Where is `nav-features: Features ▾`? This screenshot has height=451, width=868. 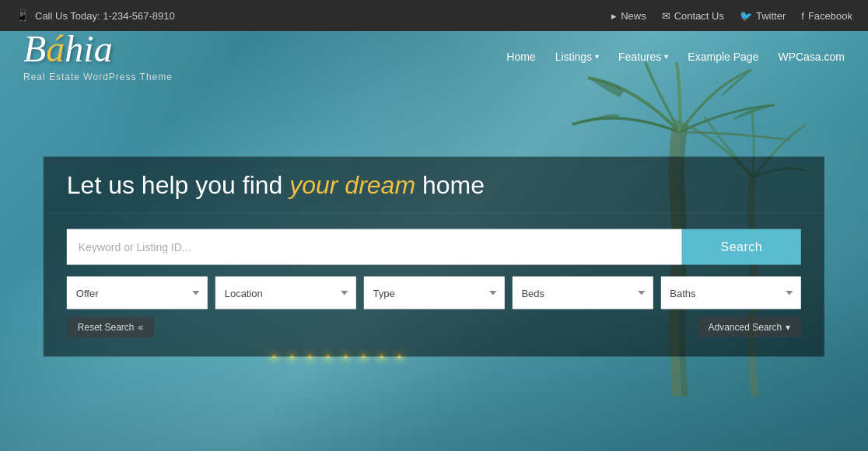
nav-features: Features ▾ is located at coordinates (643, 57).